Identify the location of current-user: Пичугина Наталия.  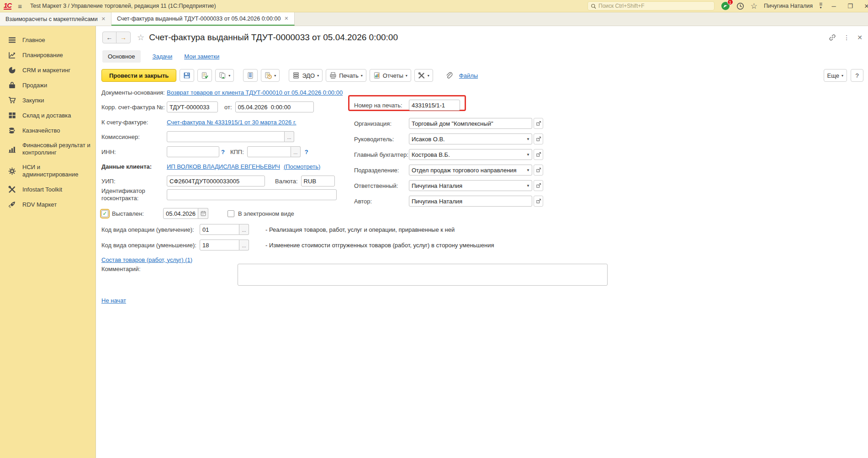
(789, 6).